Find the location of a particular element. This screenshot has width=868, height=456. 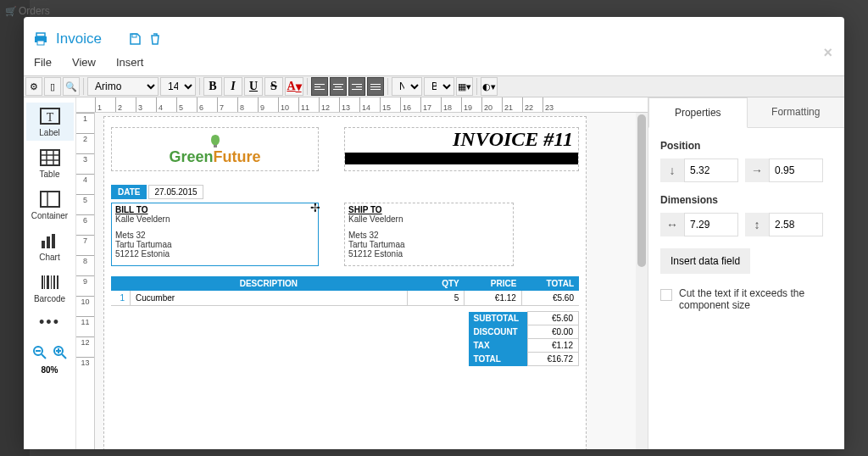

invoice-title-box: INVOICE #11 is located at coordinates (461, 149).